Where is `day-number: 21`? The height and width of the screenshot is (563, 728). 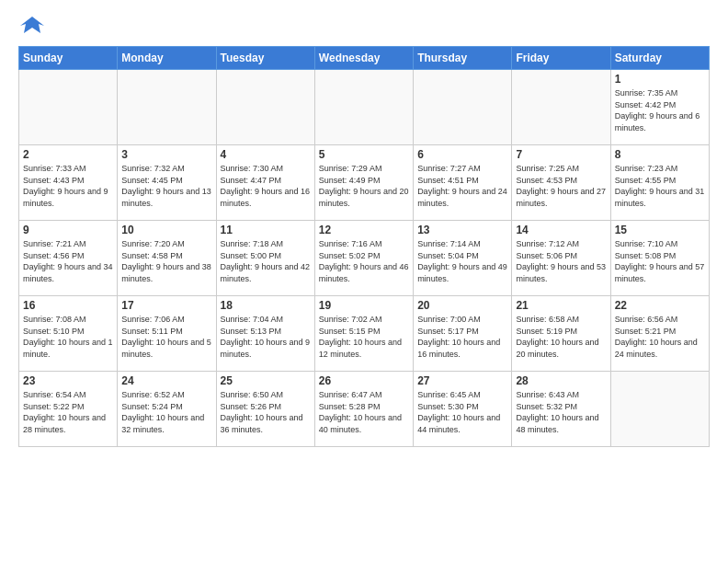
day-number: 21 is located at coordinates (561, 305).